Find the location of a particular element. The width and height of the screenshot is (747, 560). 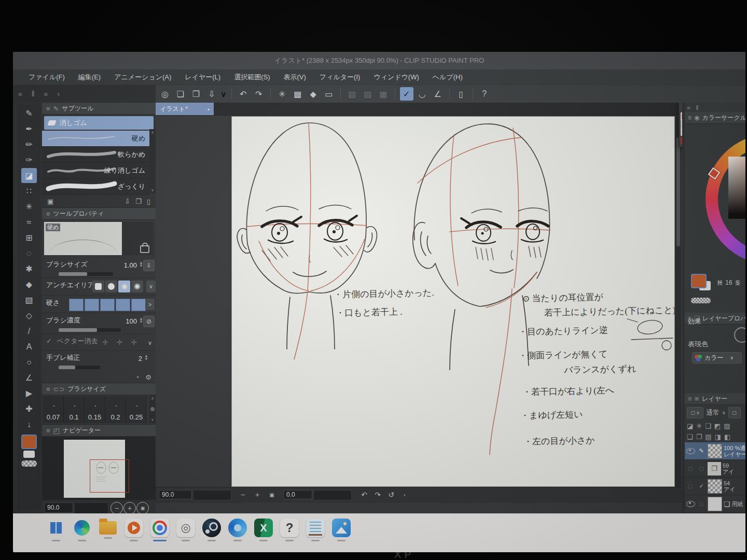

navigator-zoom-field: 90.0 is located at coordinates (59, 508).